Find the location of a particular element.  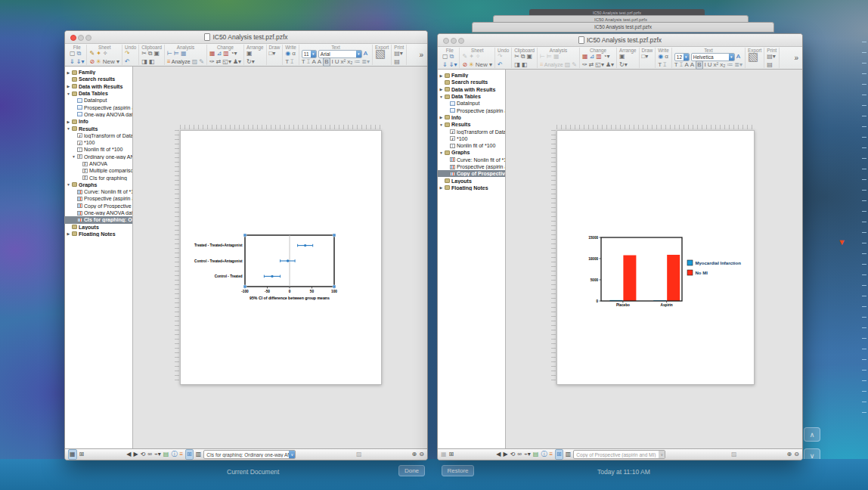

underline-icon: U is located at coordinates (337, 62).